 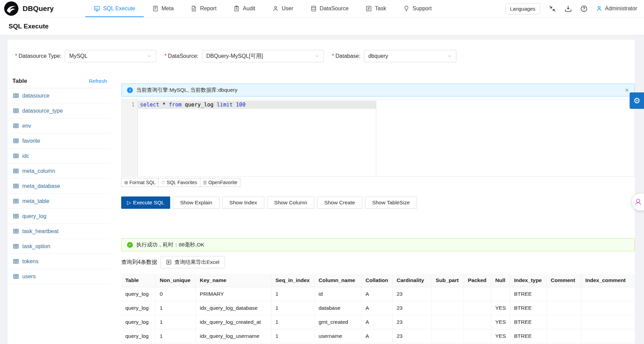 What do you see at coordinates (179, 182) in the screenshot?
I see `sql-favorites-button: ♡SQL Favorites` at bounding box center [179, 182].